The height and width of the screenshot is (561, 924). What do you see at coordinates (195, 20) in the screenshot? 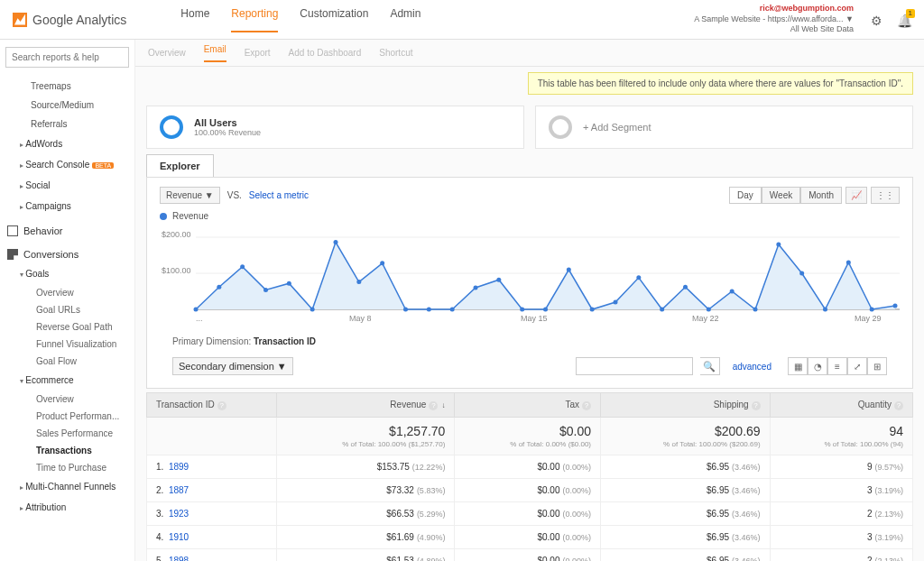
I see `nav-home: Home` at bounding box center [195, 20].